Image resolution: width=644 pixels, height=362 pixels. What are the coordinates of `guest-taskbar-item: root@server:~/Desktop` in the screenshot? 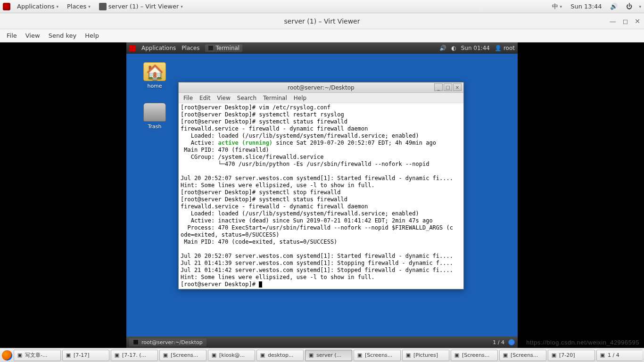 It's located at (168, 342).